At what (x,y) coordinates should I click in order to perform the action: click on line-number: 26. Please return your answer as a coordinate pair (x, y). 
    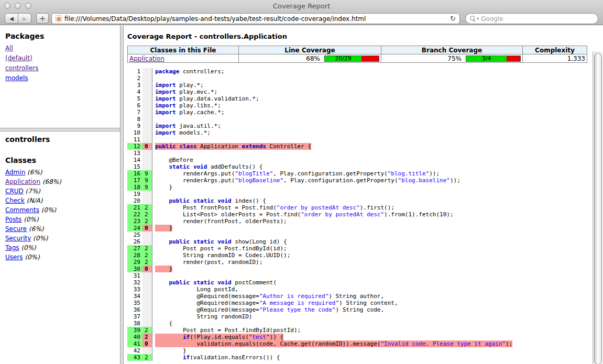
    Looking at the image, I should click on (135, 242).